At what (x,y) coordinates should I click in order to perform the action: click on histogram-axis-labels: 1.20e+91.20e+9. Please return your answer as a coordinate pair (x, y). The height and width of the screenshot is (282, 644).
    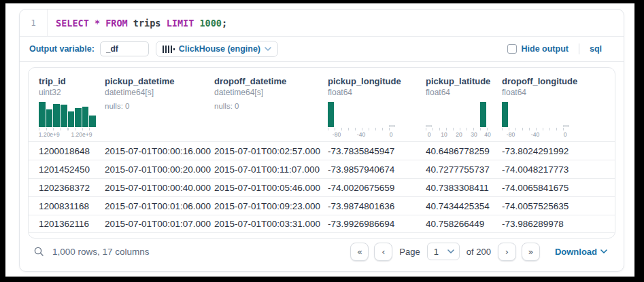
    Looking at the image, I should click on (68, 135).